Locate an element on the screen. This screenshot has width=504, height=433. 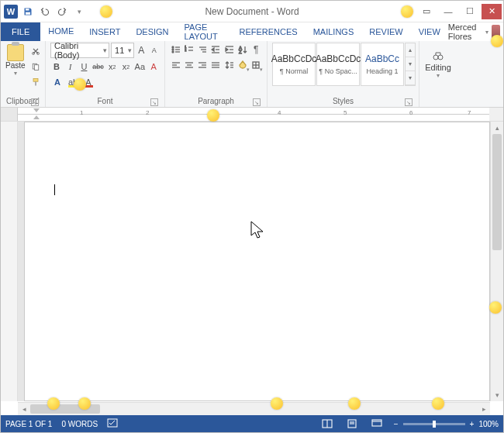
format-painter-icon is located at coordinates (36, 82).